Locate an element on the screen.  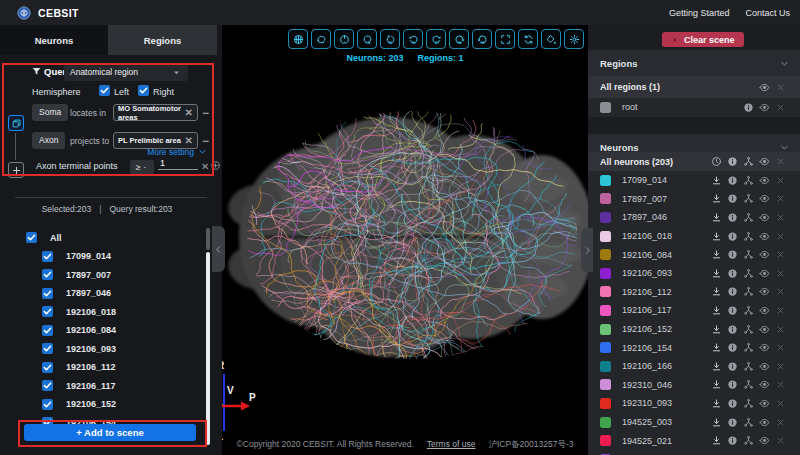
brain-coronal-button is located at coordinates (344, 39).